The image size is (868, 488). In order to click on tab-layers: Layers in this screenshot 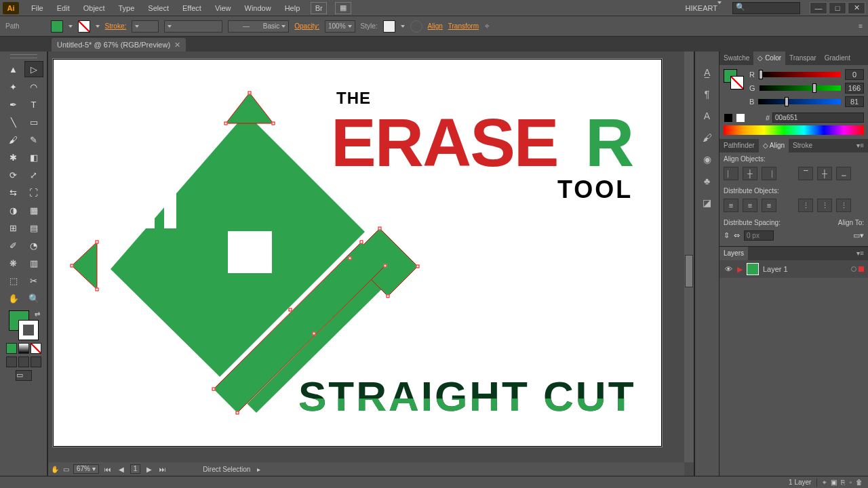, I will do `click(734, 253)`.